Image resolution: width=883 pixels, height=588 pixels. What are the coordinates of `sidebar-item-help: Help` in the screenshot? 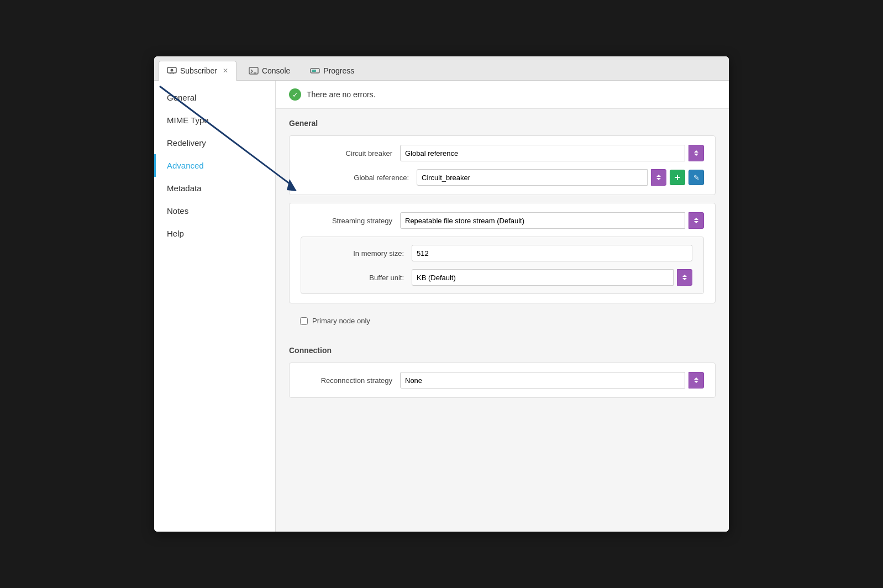 It's located at (214, 233).